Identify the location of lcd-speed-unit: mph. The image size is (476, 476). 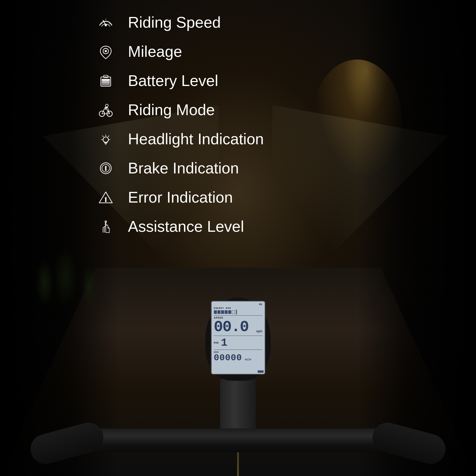
(259, 331).